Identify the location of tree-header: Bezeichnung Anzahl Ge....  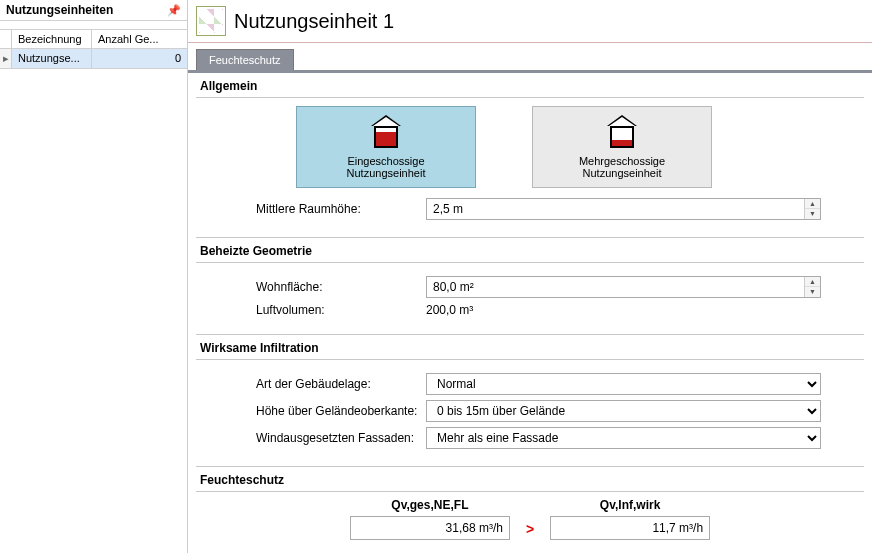
(94, 39).